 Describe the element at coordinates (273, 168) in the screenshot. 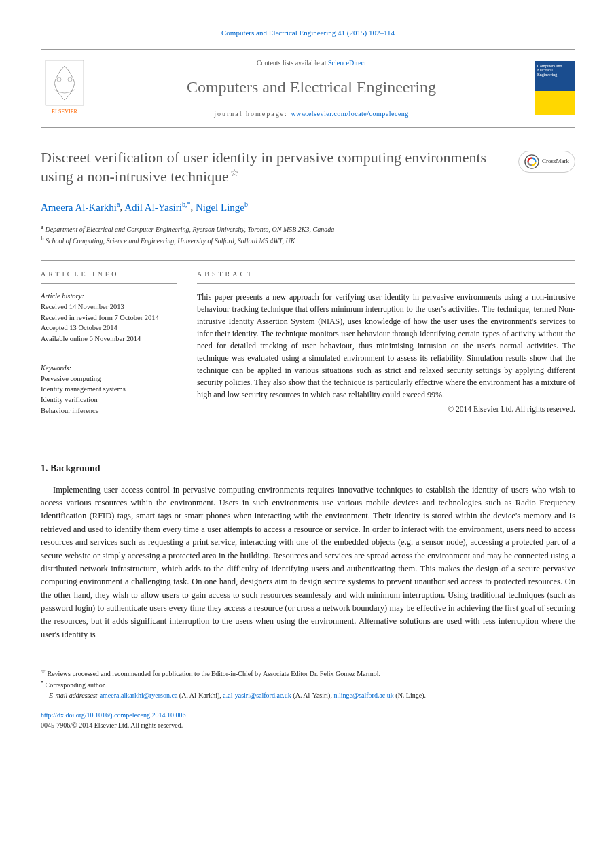

I see `paper-title: Discreet verification of user identity i…` at that location.